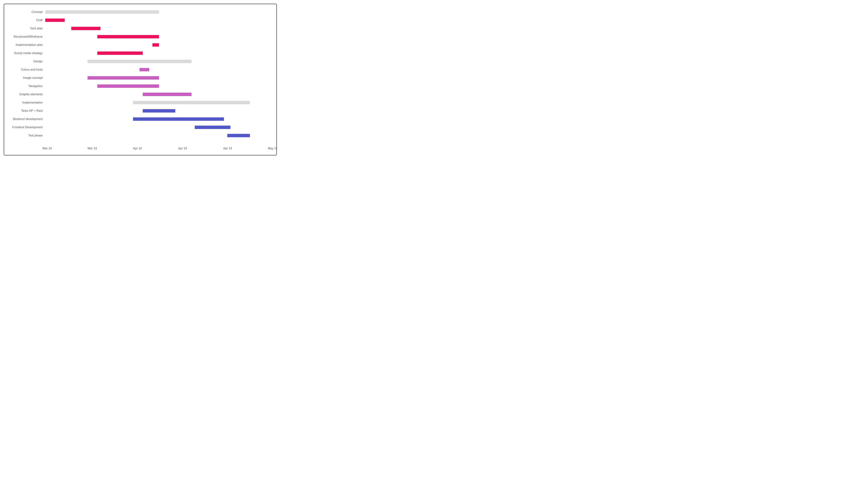 The height and width of the screenshot is (489, 868). I want to click on task-label: Implementation plan, so click(25, 45).